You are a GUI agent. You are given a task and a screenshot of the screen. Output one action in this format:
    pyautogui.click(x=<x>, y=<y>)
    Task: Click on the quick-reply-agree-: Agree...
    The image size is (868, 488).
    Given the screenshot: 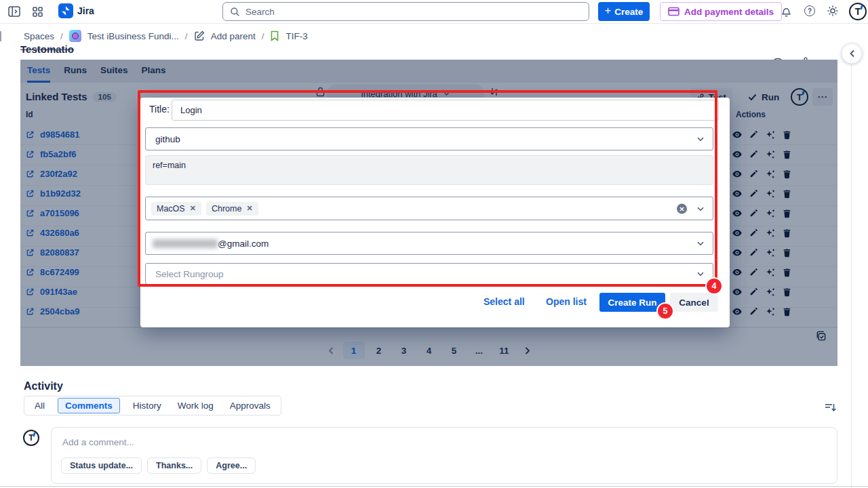 What is the action you would take?
    pyautogui.click(x=231, y=466)
    